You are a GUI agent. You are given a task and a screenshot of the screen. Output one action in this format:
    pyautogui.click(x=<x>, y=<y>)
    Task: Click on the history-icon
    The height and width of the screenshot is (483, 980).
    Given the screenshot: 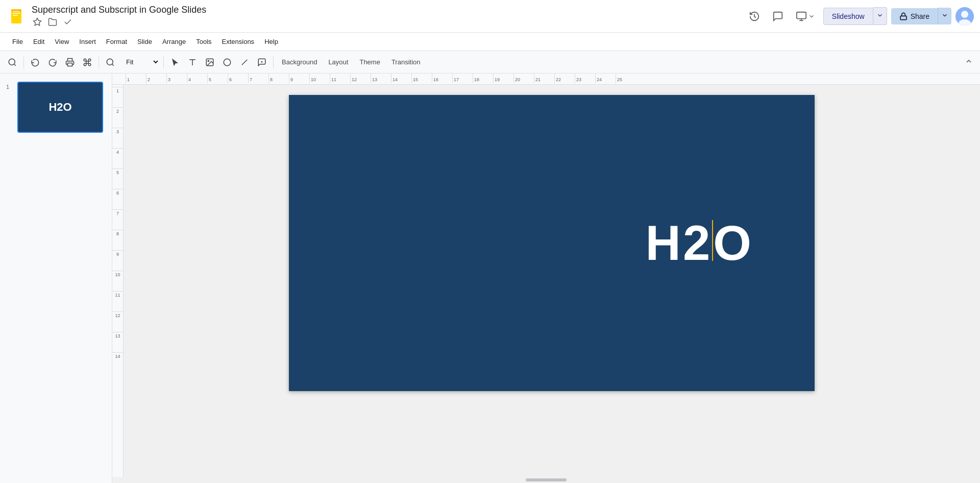 What is the action you would take?
    pyautogui.click(x=754, y=16)
    